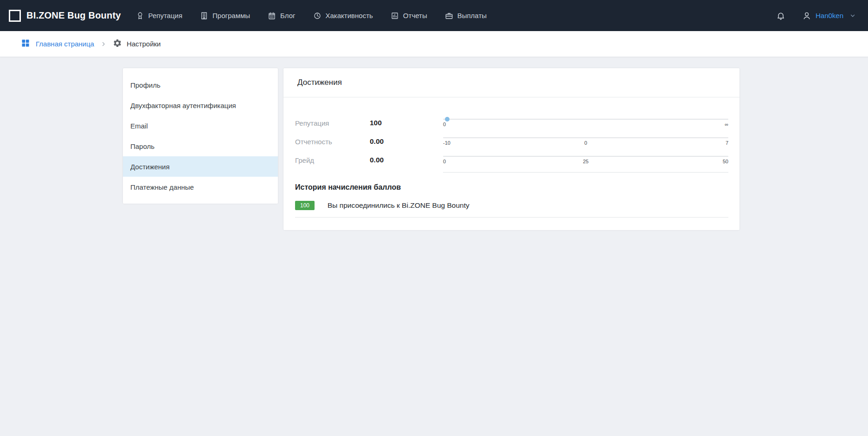  What do you see at coordinates (434, 44) in the screenshot?
I see `breadcrumb: Главная страница Настройки` at bounding box center [434, 44].